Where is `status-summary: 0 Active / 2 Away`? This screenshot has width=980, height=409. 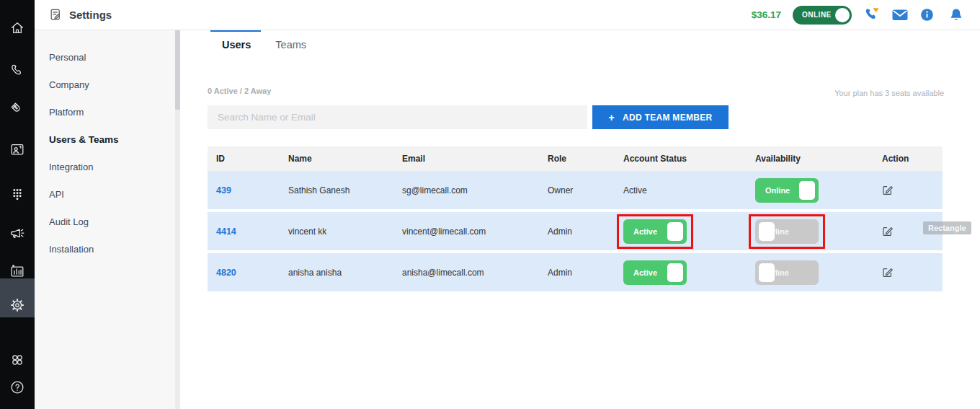 status-summary: 0 Active / 2 Away is located at coordinates (239, 91).